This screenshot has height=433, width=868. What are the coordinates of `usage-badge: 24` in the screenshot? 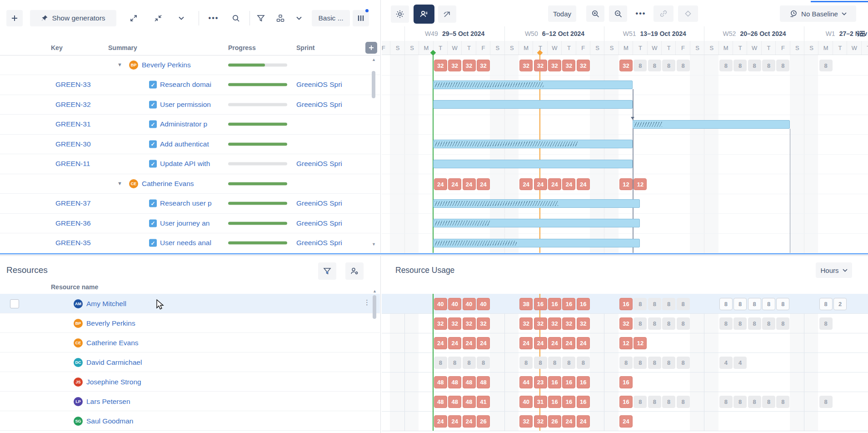 It's located at (469, 421).